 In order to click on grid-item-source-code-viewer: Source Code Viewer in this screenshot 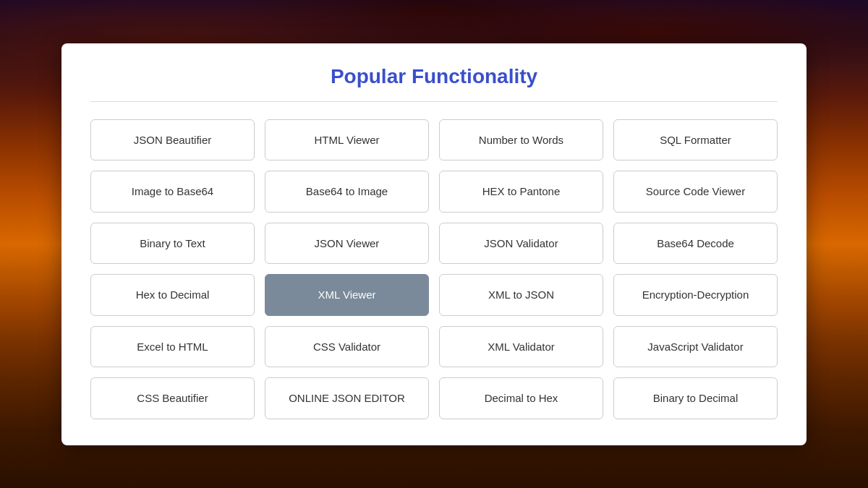, I will do `click(696, 192)`.